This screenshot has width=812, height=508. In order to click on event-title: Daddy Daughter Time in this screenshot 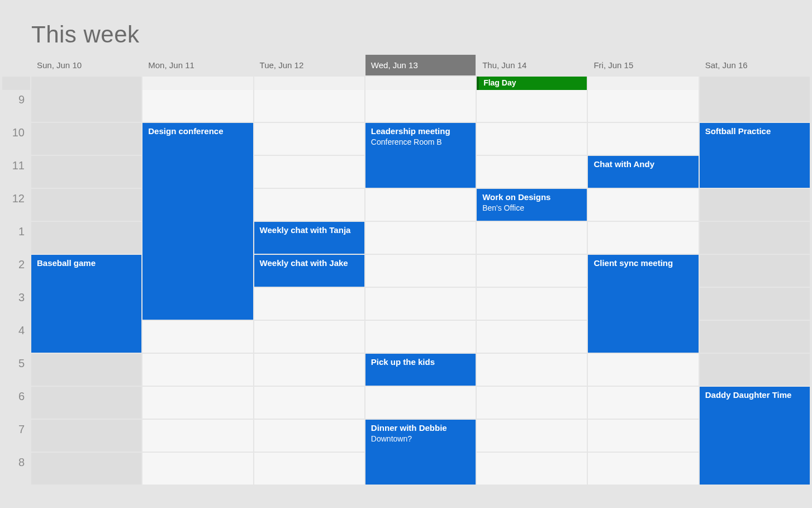, I will do `click(754, 395)`.